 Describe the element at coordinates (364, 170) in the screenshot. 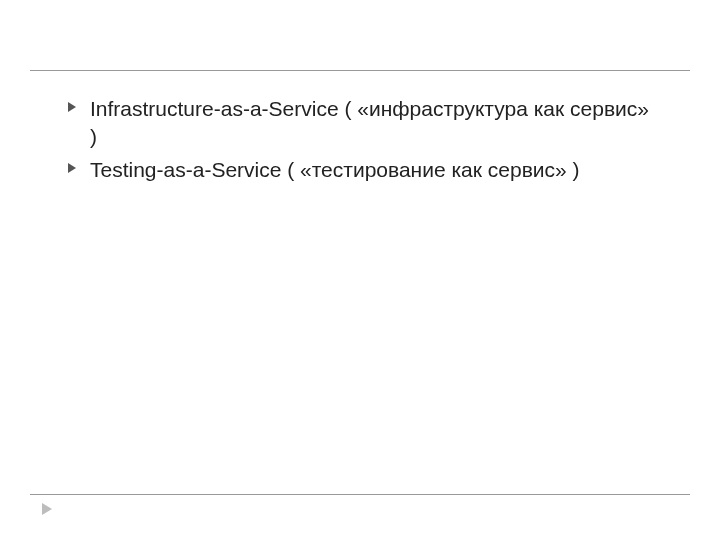

I see `list-item: Testing-as-a-Service ( «тестирование как…` at that location.